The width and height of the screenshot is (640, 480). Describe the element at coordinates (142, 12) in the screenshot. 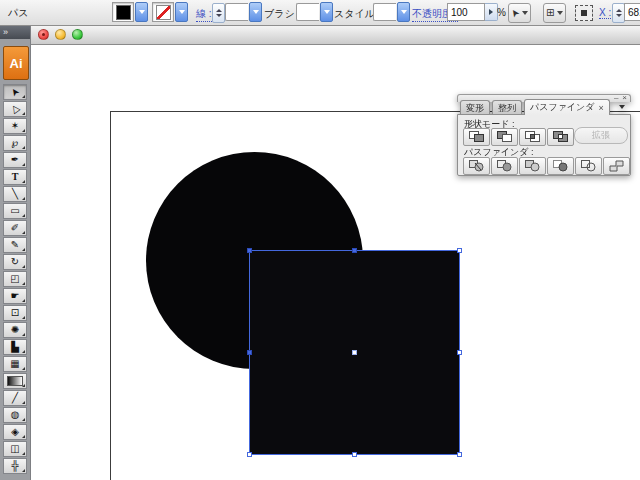

I see `fill-color-dropdown-icon` at that location.